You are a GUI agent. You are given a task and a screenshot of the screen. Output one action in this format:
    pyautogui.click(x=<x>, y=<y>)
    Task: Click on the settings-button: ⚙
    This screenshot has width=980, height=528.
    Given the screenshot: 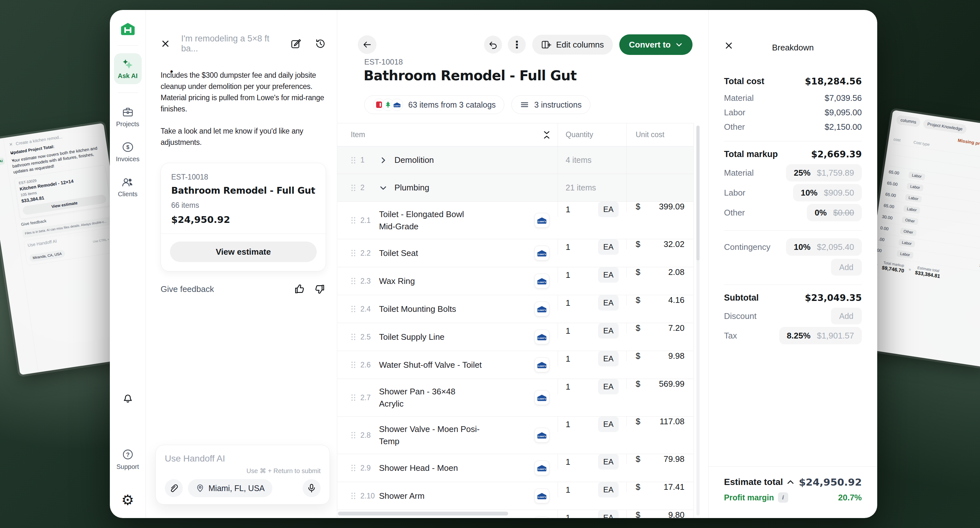 What is the action you would take?
    pyautogui.click(x=128, y=500)
    